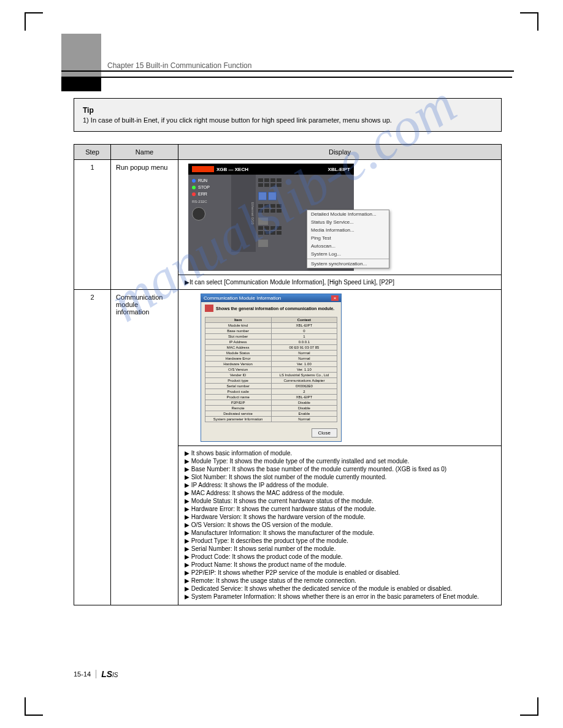  What do you see at coordinates (238, 326) in the screenshot?
I see `dlg-item: Module kind` at bounding box center [238, 326].